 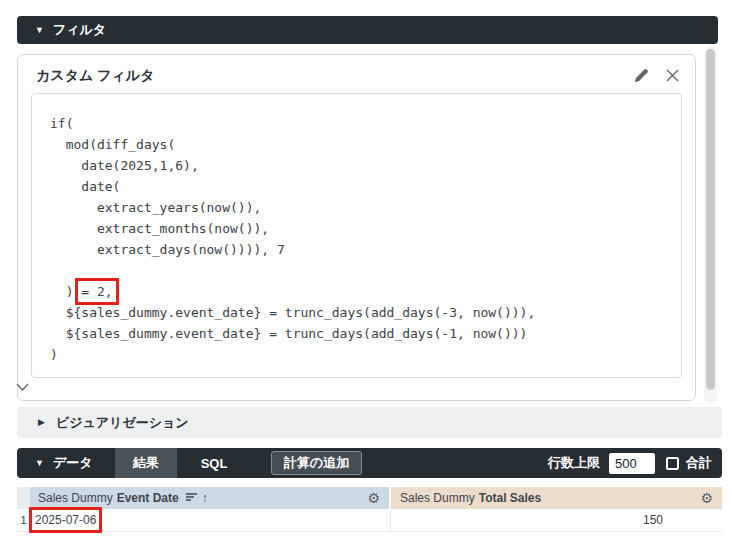 What do you see at coordinates (24, 520) in the screenshot?
I see `row-number: 1` at bounding box center [24, 520].